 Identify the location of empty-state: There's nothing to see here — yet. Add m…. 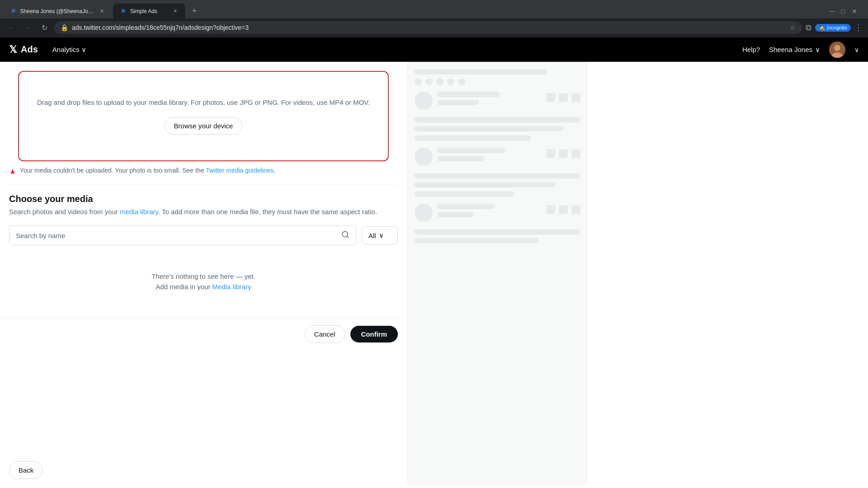
(203, 282).